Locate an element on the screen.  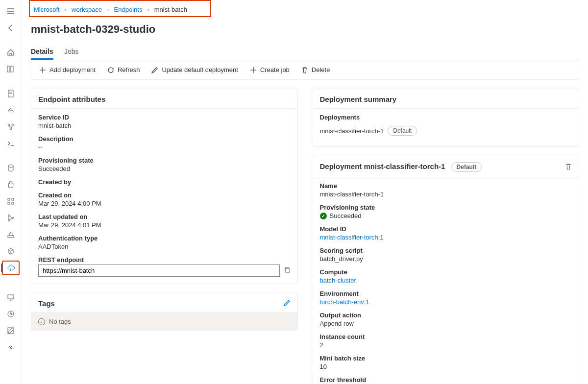
monitor-icon is located at coordinates (11, 314).